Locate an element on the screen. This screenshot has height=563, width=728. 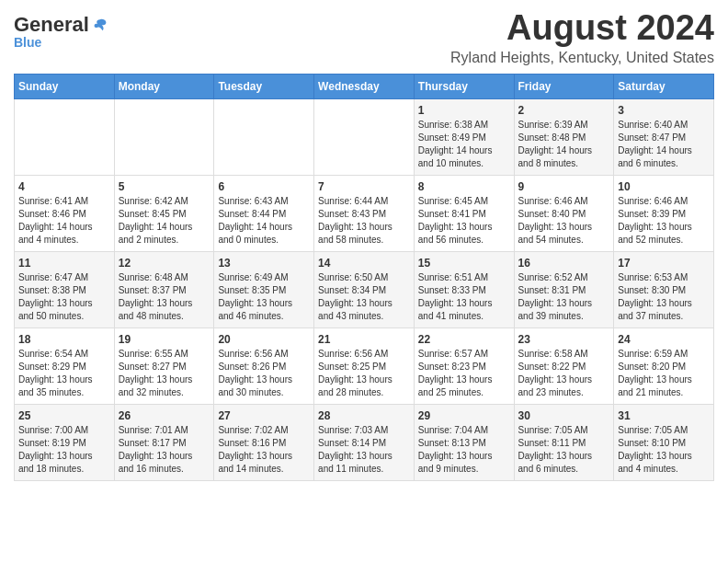
day-number: 30 is located at coordinates (564, 416).